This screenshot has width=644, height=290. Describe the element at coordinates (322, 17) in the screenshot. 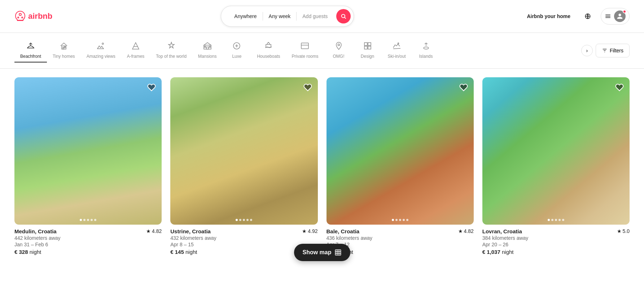

I see `header: airbnb Anywhere Any week Add guests Airb…` at that location.